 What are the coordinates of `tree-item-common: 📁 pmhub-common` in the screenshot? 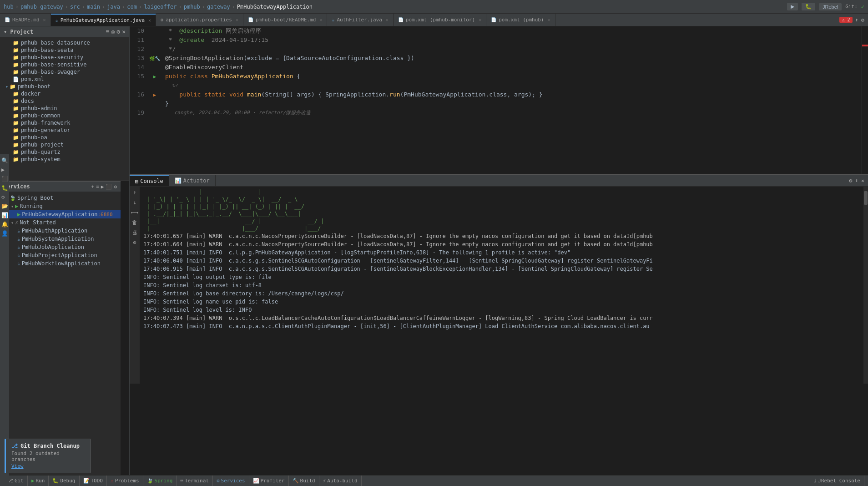 It's located at (65, 116).